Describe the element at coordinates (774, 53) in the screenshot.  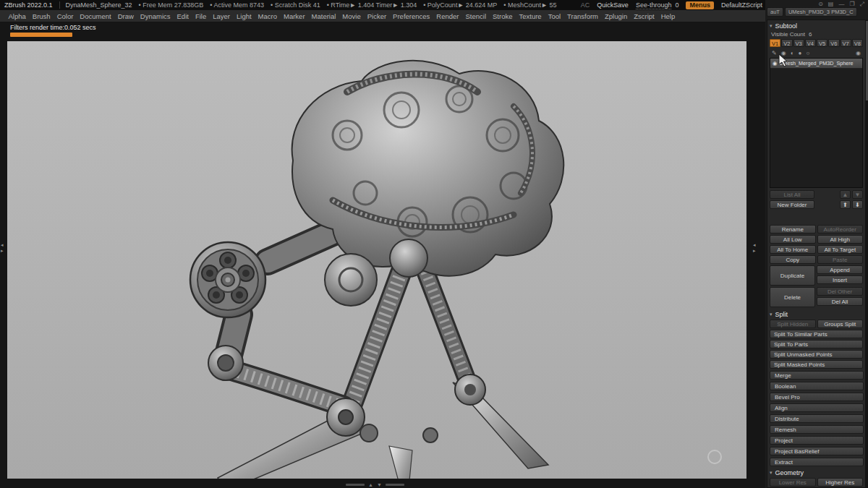
I see `pencil-icon: ✎` at that location.